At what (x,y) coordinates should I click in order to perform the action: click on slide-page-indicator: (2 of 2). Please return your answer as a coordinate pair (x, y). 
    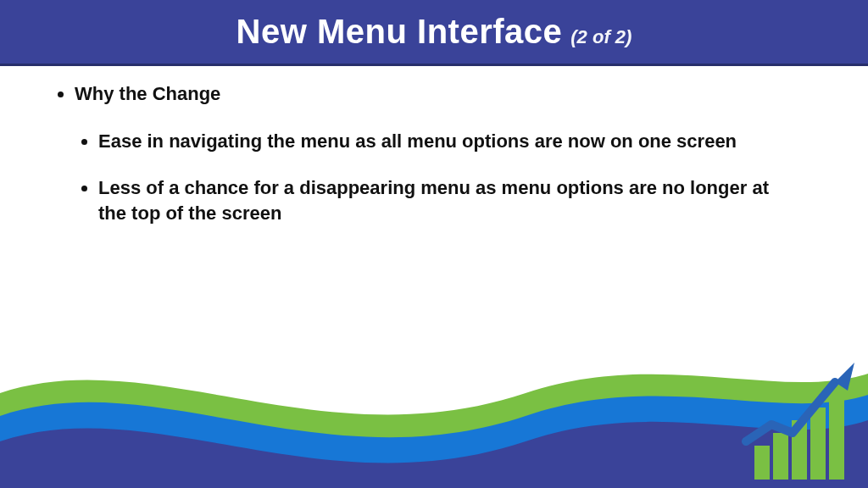
    Looking at the image, I should click on (601, 37).